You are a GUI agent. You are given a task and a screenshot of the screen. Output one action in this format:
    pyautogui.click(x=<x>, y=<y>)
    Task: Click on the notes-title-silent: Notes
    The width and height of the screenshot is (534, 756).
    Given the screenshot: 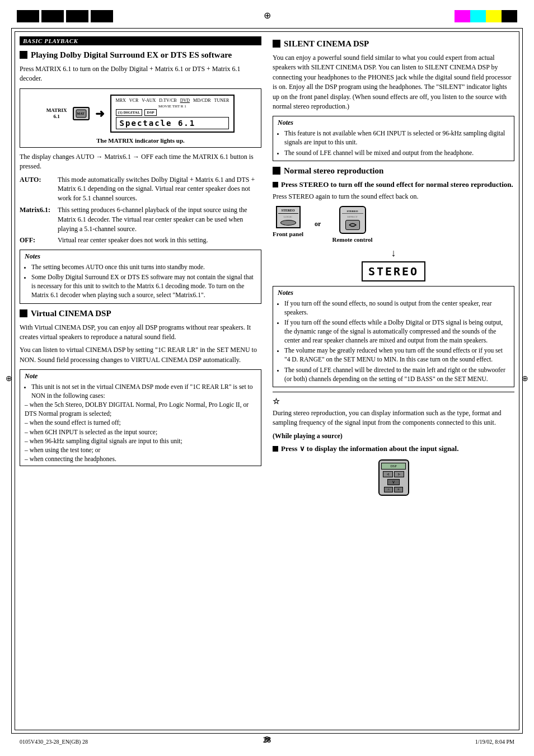 What is the action you would take?
    pyautogui.click(x=394, y=123)
    